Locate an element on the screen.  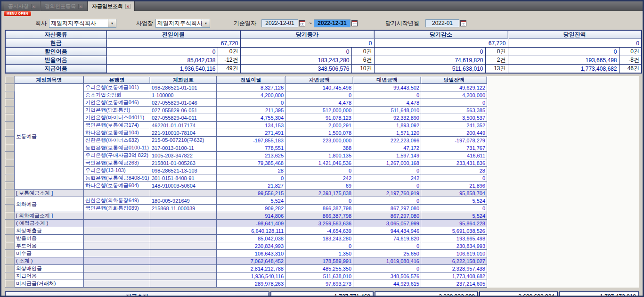
balance-cell: 233,431,836 is located at coordinates (454, 163).